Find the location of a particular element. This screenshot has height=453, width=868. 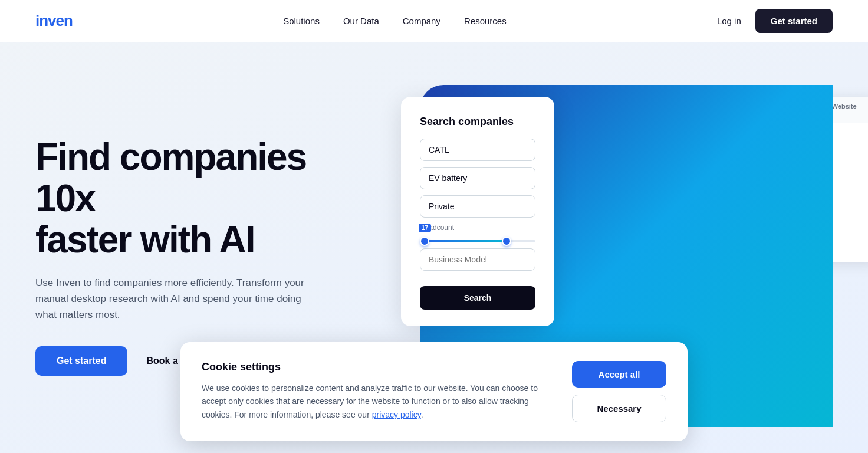

logo: inven is located at coordinates (54, 21).